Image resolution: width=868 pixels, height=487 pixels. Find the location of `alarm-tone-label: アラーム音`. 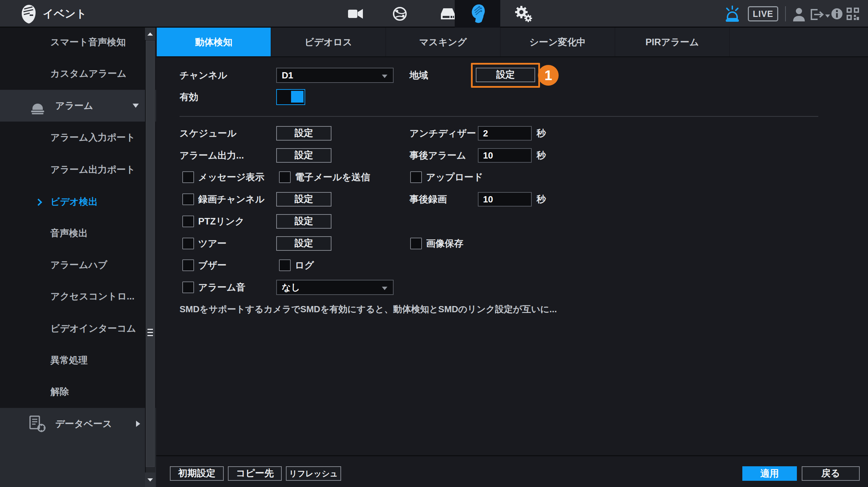

alarm-tone-label: アラーム音 is located at coordinates (222, 287).